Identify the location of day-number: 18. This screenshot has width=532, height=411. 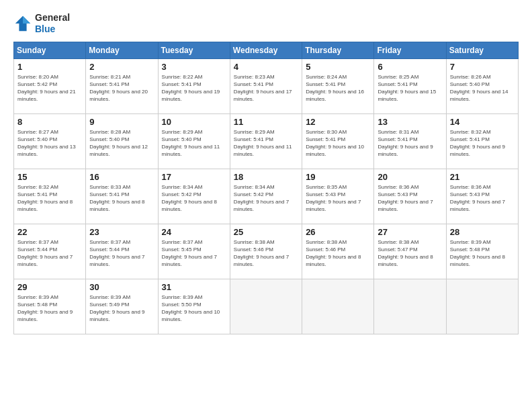
(266, 177).